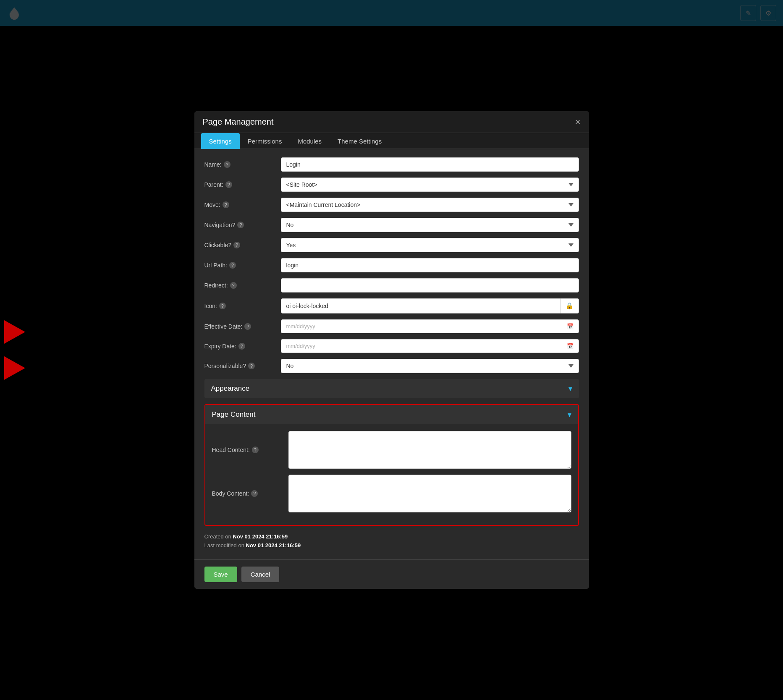  I want to click on clickable-help-icon: ?, so click(237, 245).